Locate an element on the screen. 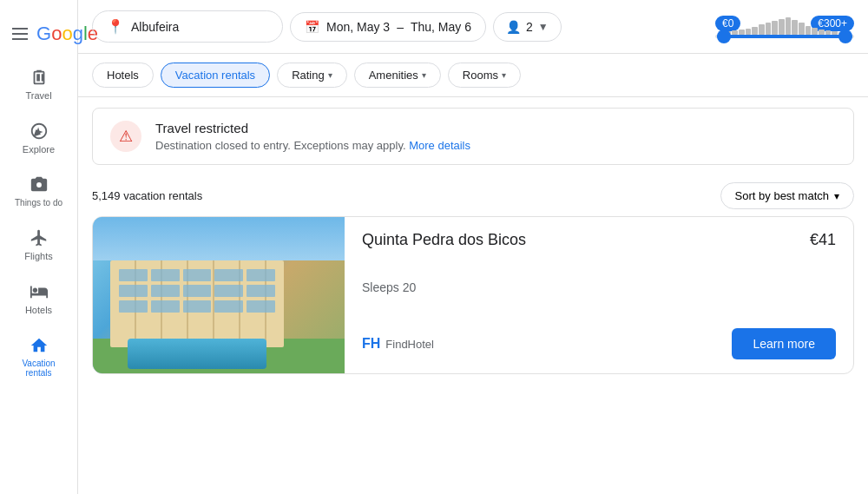 Image resolution: width=868 pixels, height=494 pixels. sort-label: Sort by best match is located at coordinates (782, 196).